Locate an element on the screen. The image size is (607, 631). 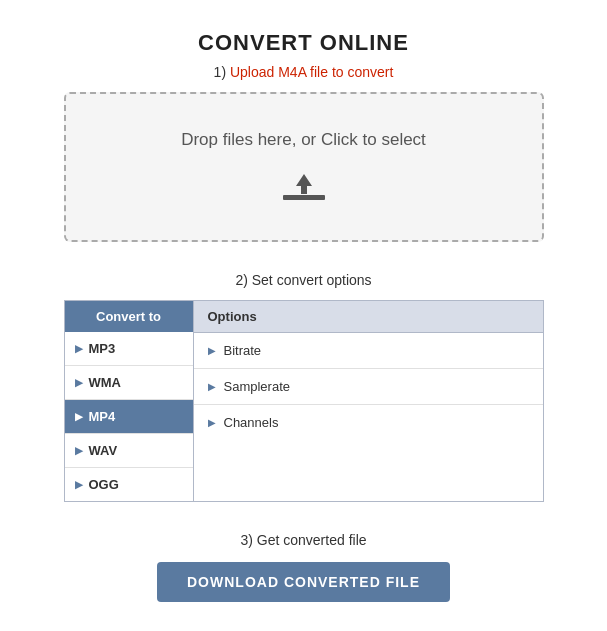
format-label-mp3: MP3 is located at coordinates (102, 348).